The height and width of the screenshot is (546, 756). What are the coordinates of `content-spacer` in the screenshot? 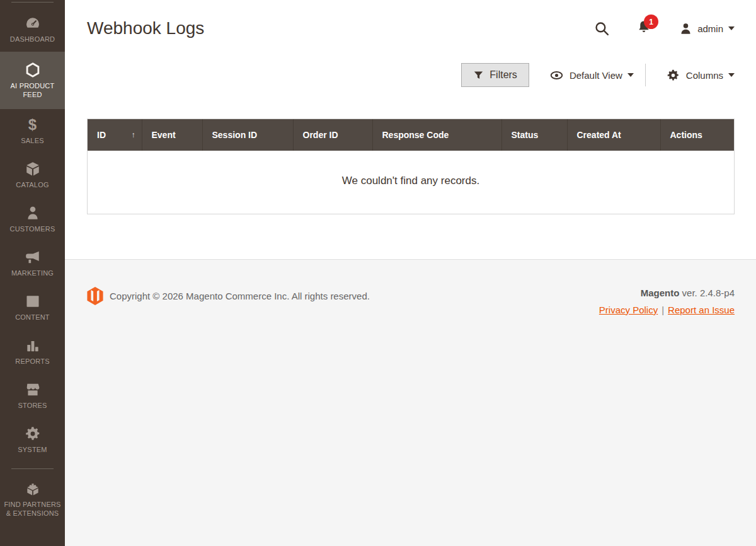 It's located at (411, 237).